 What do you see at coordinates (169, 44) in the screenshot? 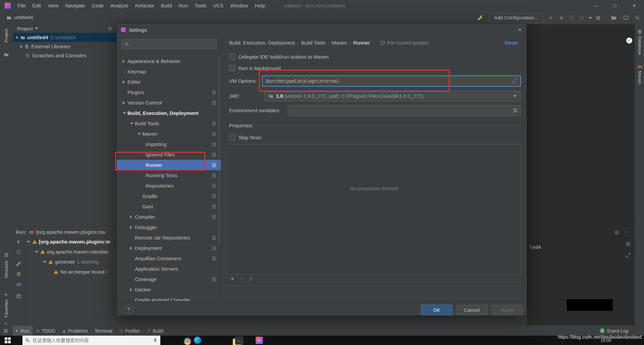
I see `settings-search-box` at bounding box center [169, 44].